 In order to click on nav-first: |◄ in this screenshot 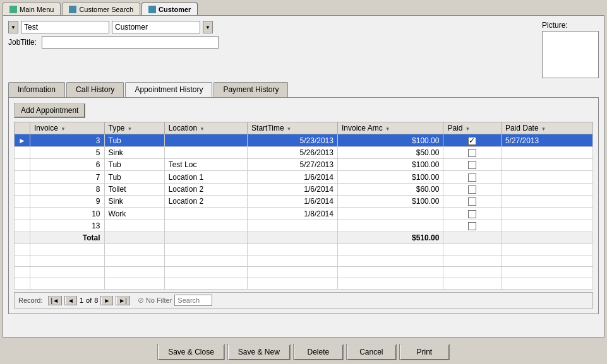, I will do `click(56, 300)`.